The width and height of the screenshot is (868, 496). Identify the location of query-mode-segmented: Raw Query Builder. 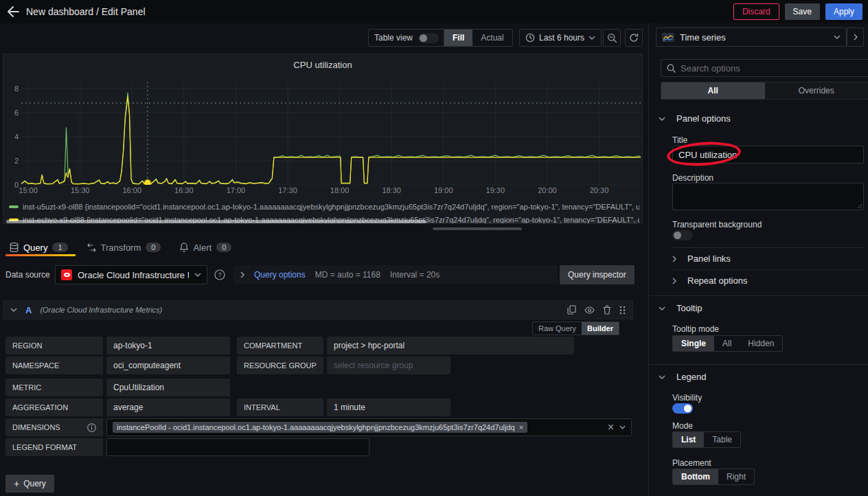
(575, 328).